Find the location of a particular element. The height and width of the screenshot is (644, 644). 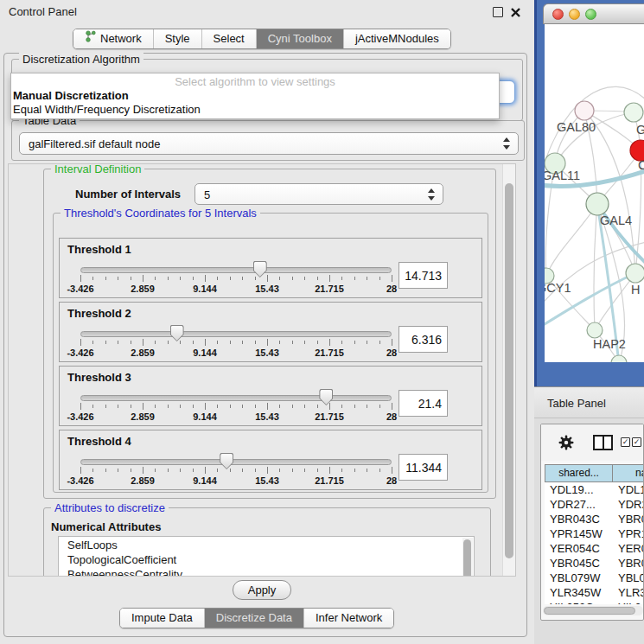

table-cell: YPR1 is located at coordinates (628, 534).